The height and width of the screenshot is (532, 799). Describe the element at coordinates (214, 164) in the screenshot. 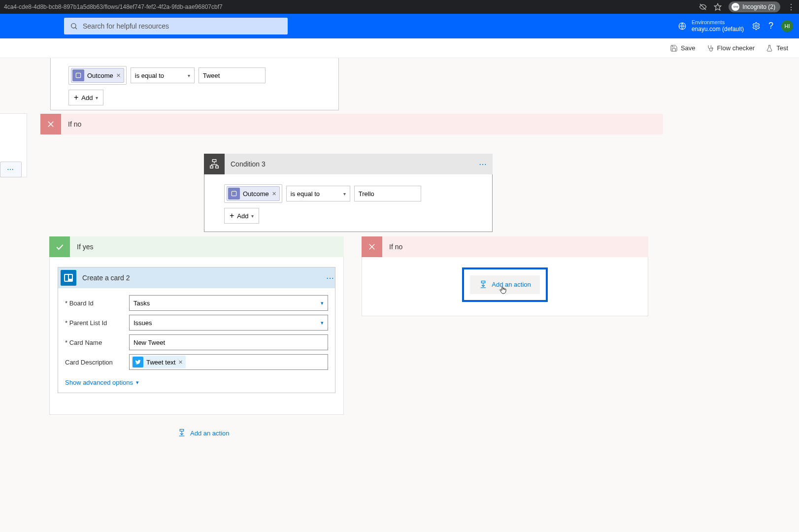

I see `condition-icon` at that location.